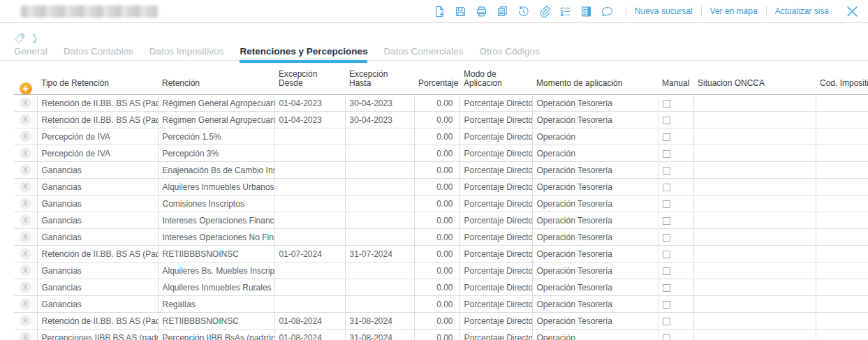  Describe the element at coordinates (216, 288) in the screenshot. I see `cell-retencion: Alquileres Inmuebles Rurales In…` at that location.